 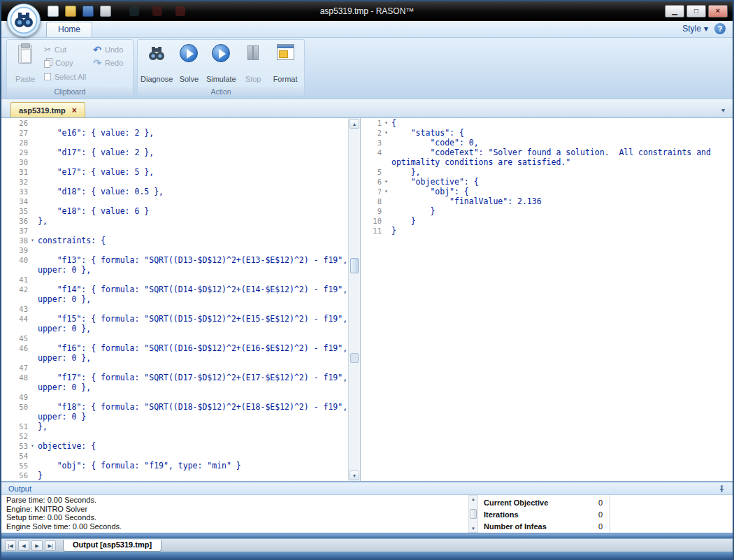 What do you see at coordinates (175, 368) in the screenshot?
I see `code-line: 47` at bounding box center [175, 368].